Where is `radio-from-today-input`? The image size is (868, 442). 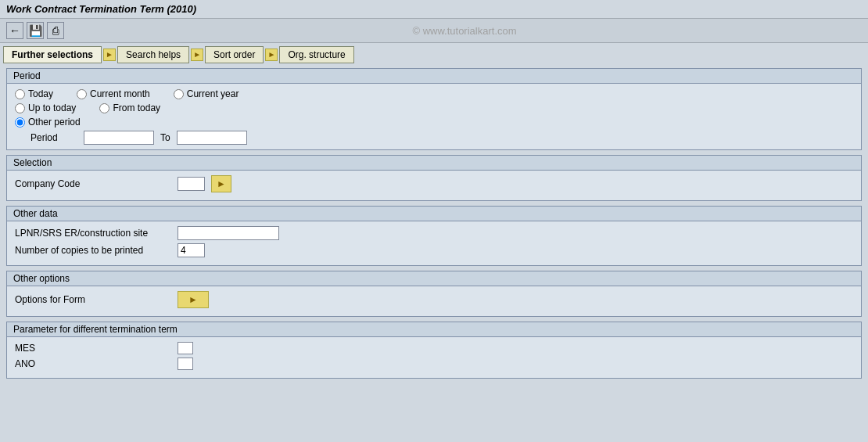
radio-from-today-input is located at coordinates (105, 108).